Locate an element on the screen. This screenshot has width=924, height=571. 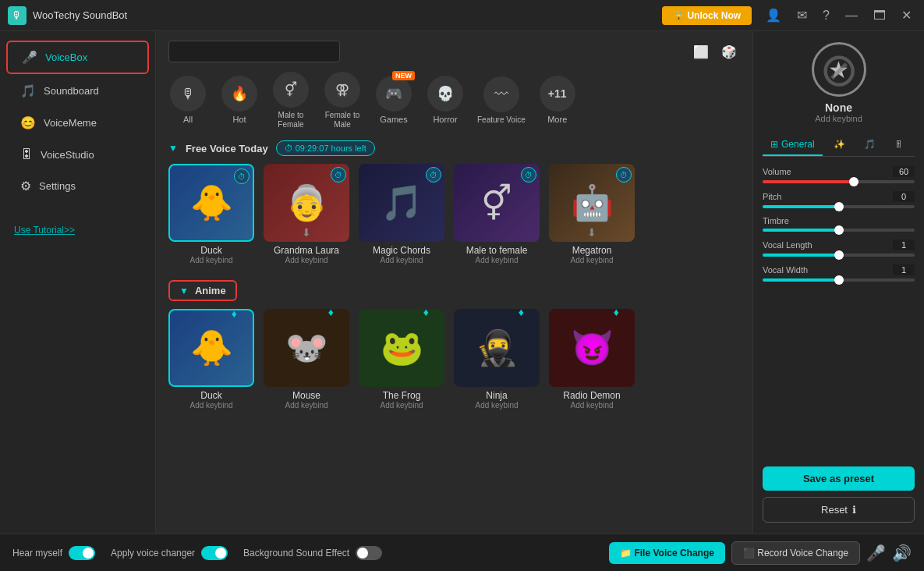
voice-card-megatron: 🤖 ⏱ ⬇ Megatron Add keybind is located at coordinates (592, 214).